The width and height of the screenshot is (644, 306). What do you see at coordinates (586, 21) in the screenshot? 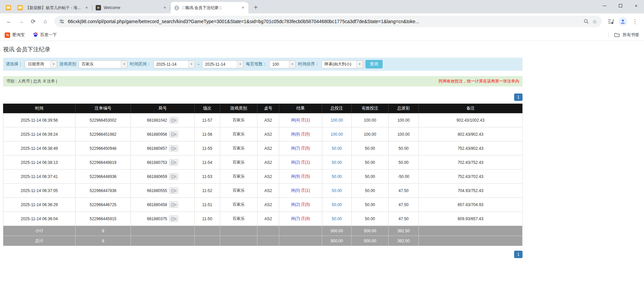
I see `zoom-icon` at bounding box center [586, 21].